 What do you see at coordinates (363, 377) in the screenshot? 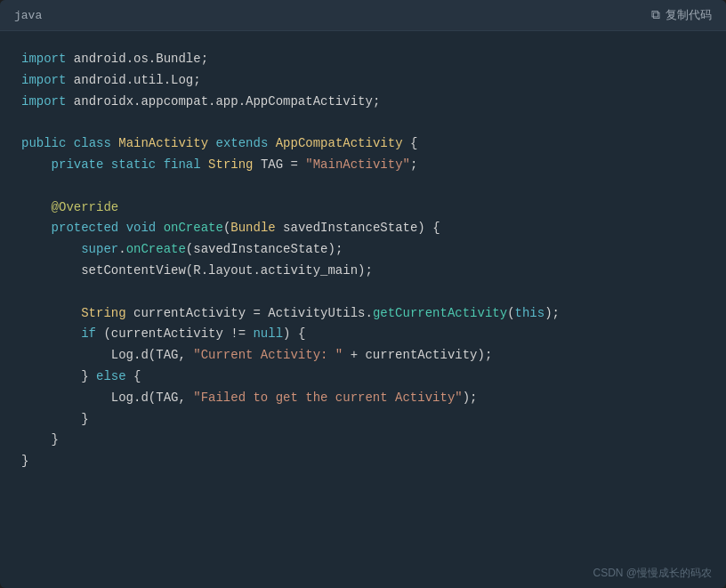
I see `code-line: } else {` at bounding box center [363, 377].